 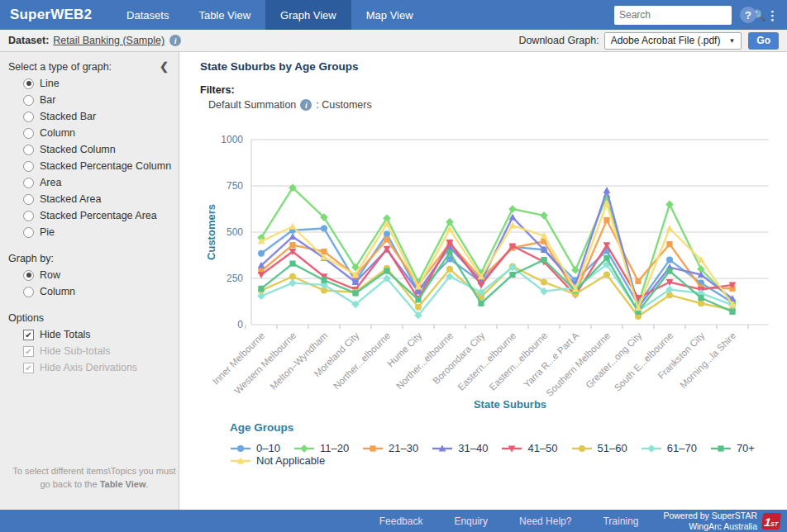 What do you see at coordinates (231, 140) in the screenshot?
I see `svg-text: 1000` at bounding box center [231, 140].